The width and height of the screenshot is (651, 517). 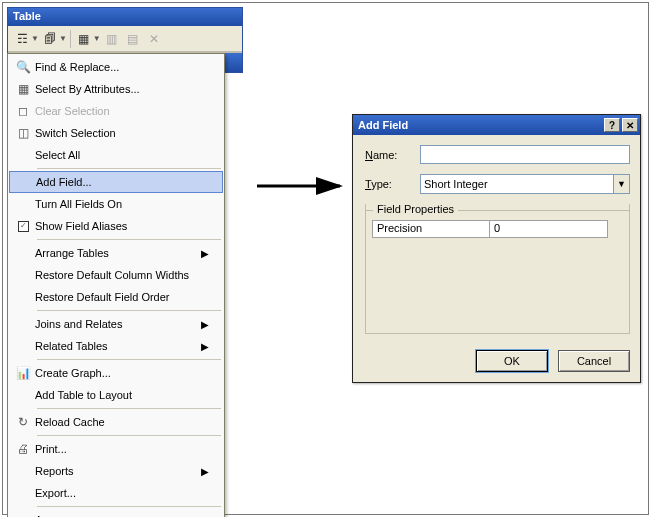 What do you see at coordinates (125, 17) in the screenshot?
I see `table-window-title: Table` at bounding box center [125, 17].